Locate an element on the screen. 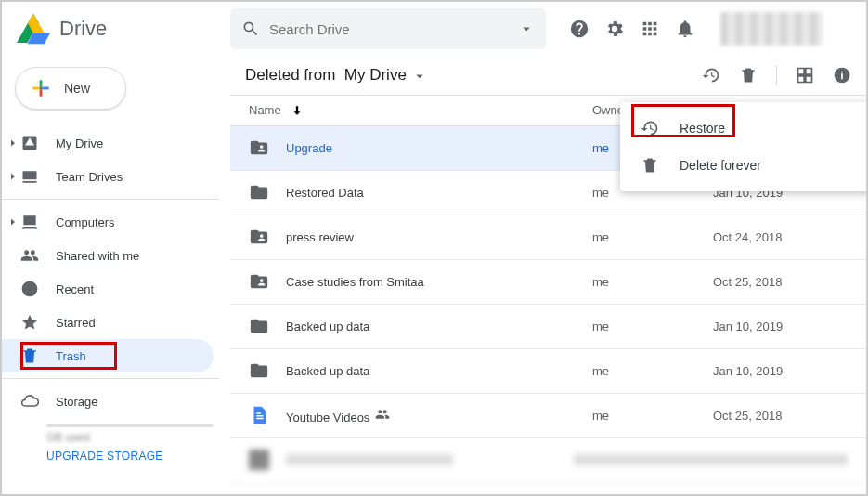 The image size is (868, 496). help-button is located at coordinates (579, 29).